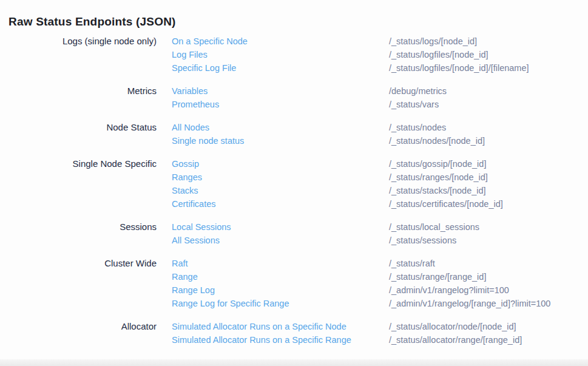  I want to click on endpoint-url: /_status/gossip/[node_id], so click(488, 164).